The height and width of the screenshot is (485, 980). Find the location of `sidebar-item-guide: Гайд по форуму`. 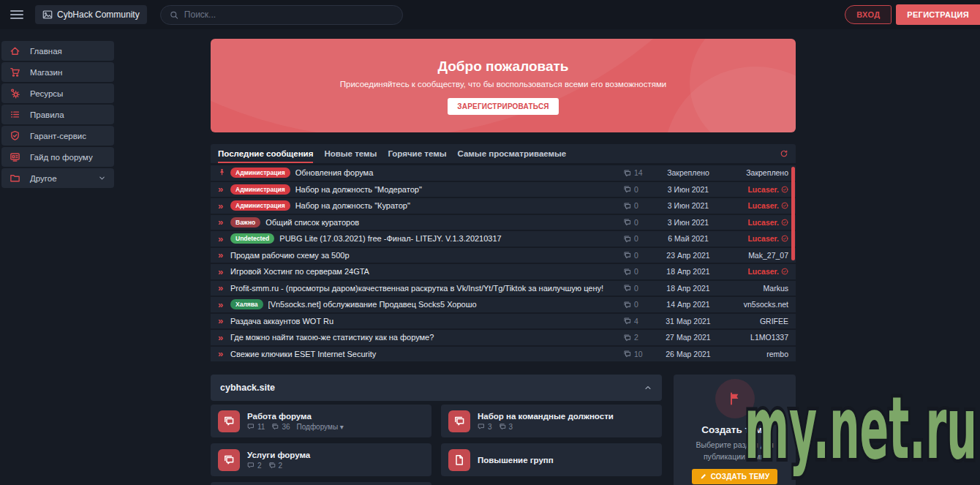

sidebar-item-guide: Гайд по форуму is located at coordinates (58, 157).